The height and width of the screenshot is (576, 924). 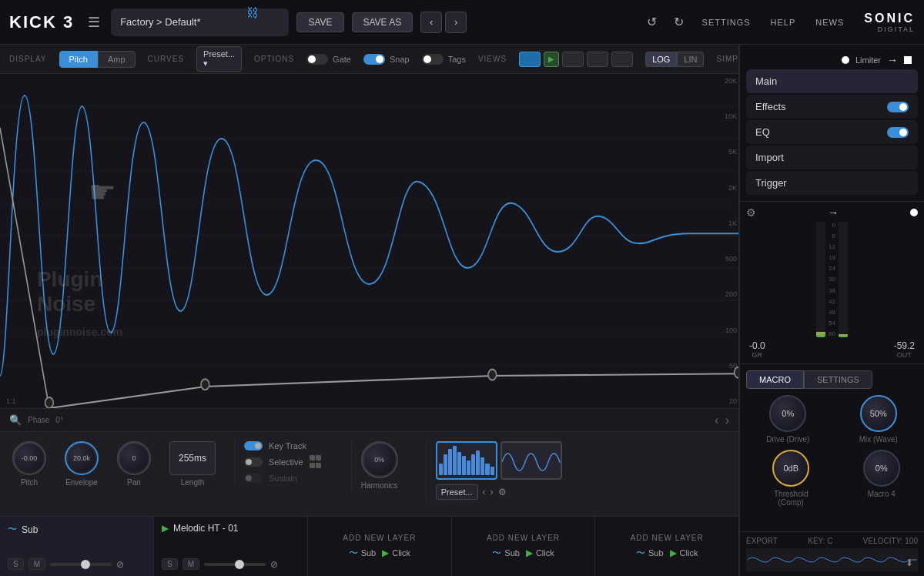 What do you see at coordinates (892, 60) in the screenshot?
I see `limiter-arrow: →` at bounding box center [892, 60].